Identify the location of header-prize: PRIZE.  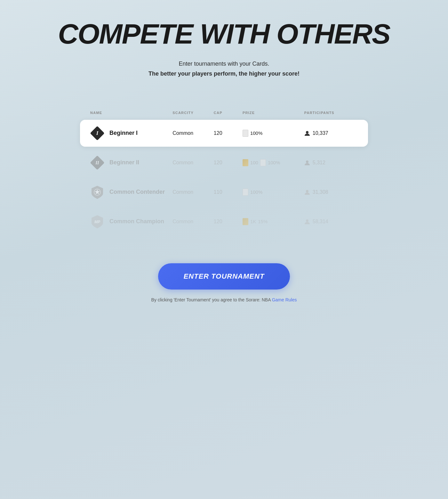
(273, 113).